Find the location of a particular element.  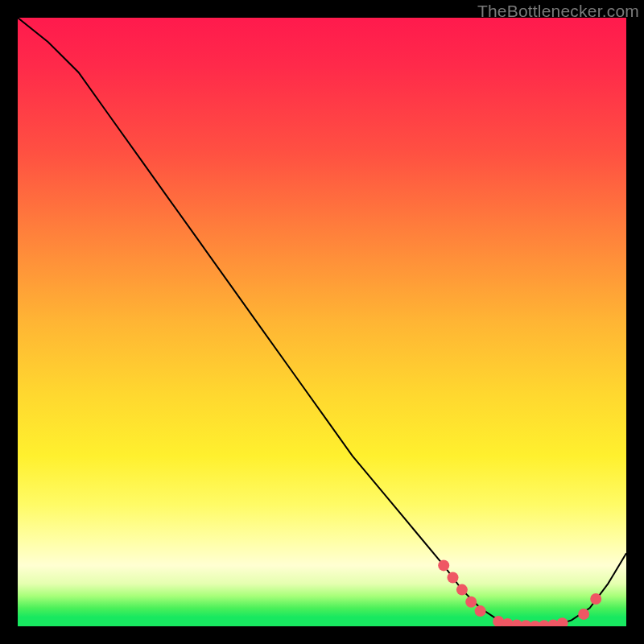

watermark-text: TheBottlenecker.com is located at coordinates (559, 11).